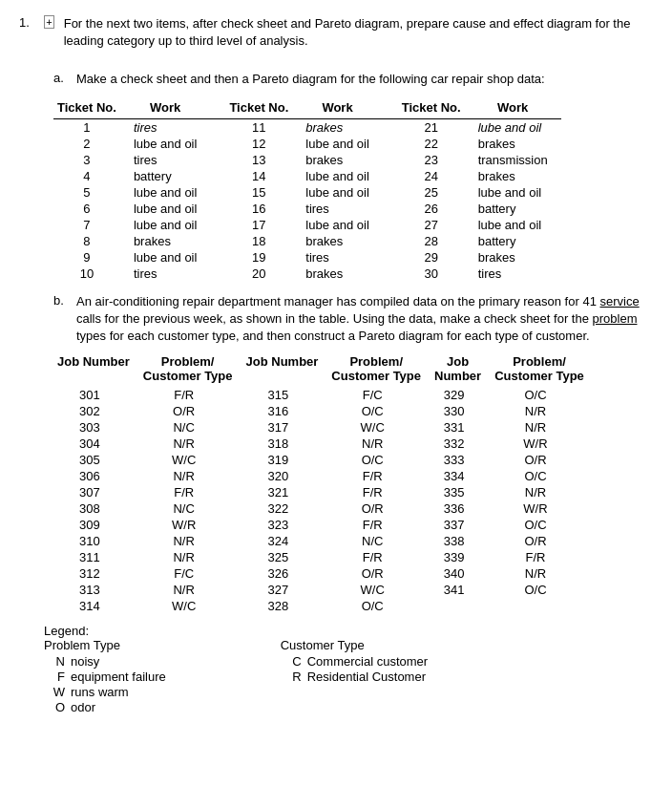 The image size is (672, 808). I want to click on legend-item: Nnoisy, so click(109, 661).